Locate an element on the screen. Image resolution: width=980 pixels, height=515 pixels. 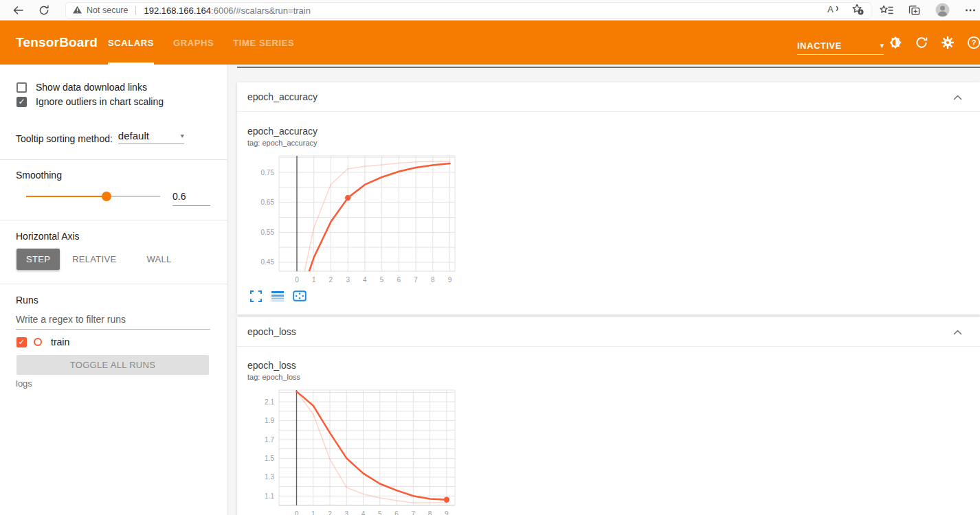
tensorboard-header: TensorBoard SCALARS GRAPHS TIME SERIES I… is located at coordinates (490, 43).